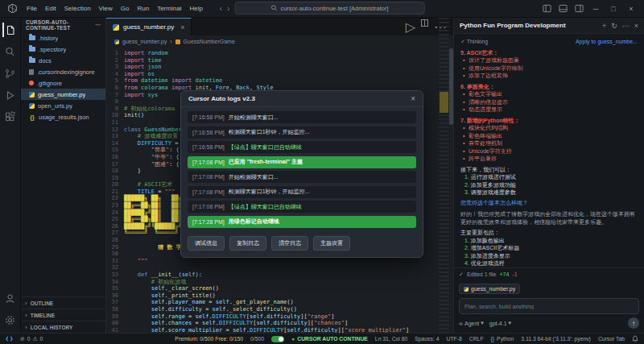  I want to click on block-text: 优化游戏流程, so click(488, 263).